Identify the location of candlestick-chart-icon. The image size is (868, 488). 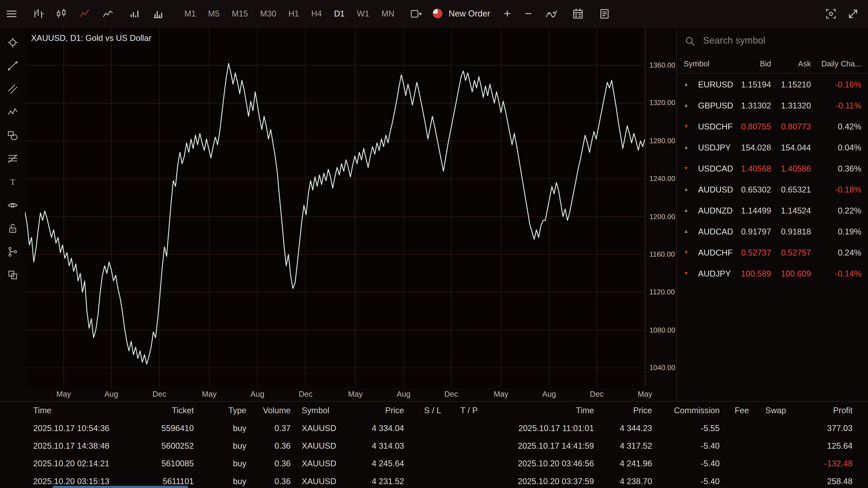
(61, 13).